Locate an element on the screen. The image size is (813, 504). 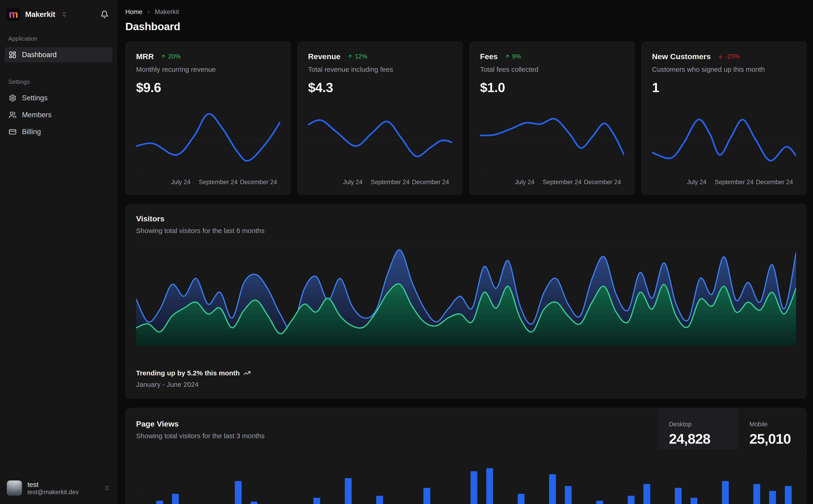
stat-card-new-customers: New Customers -25% Customers who signed … is located at coordinates (724, 118).